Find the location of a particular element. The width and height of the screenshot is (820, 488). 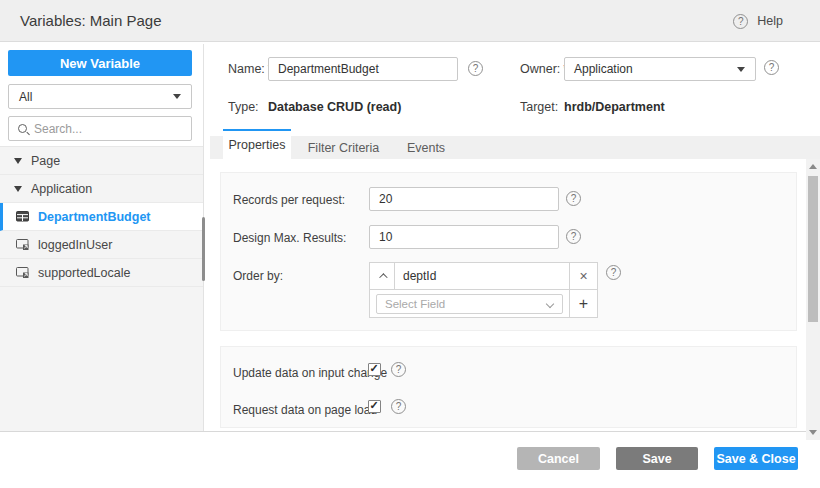

tree-item-loggedinuser: loggedInUser is located at coordinates (102, 245).